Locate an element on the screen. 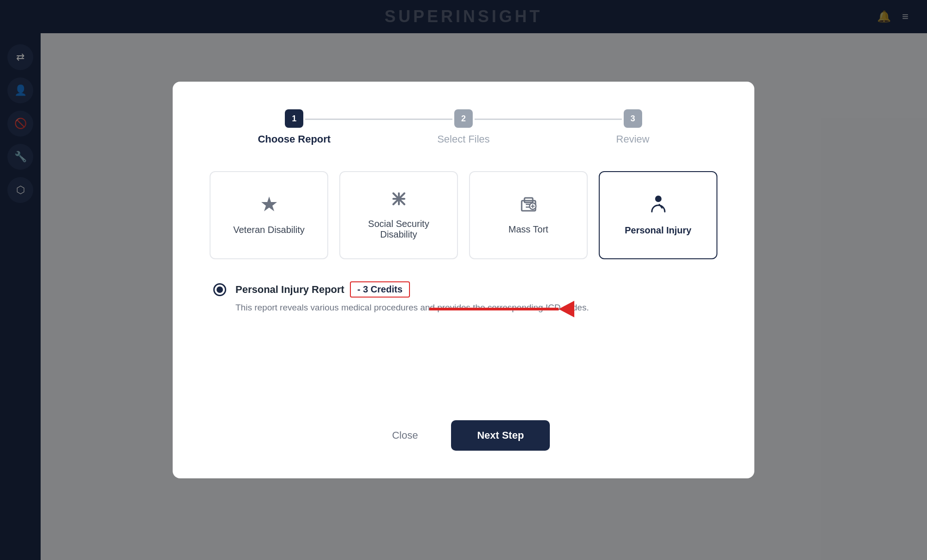 The width and height of the screenshot is (927, 560). mass-tort-icon is located at coordinates (529, 207).